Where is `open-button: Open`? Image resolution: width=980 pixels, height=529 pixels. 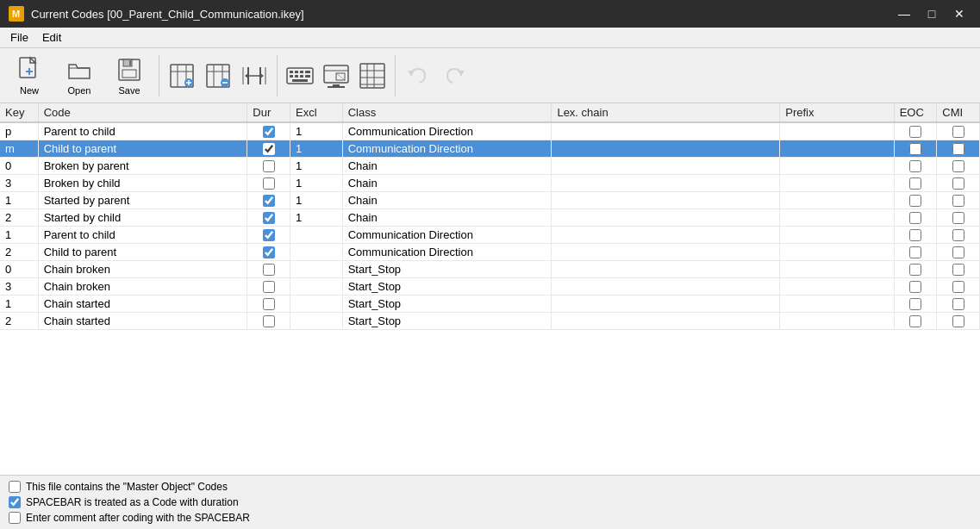
open-button: Open is located at coordinates (79, 76).